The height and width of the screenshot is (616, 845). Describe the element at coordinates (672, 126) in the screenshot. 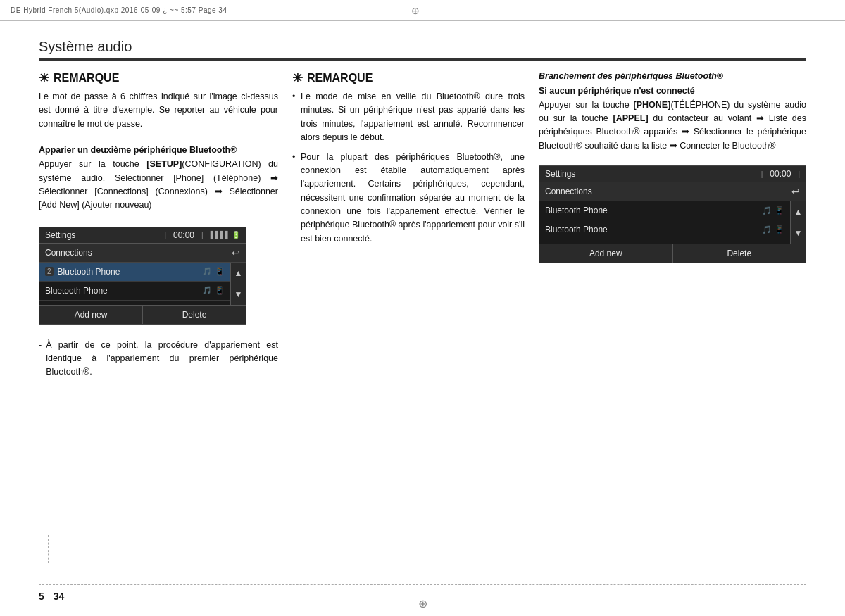

I see `right-body-text: Appuyer sur la touche [PHONE](TÉLÉPHONE)…` at that location.